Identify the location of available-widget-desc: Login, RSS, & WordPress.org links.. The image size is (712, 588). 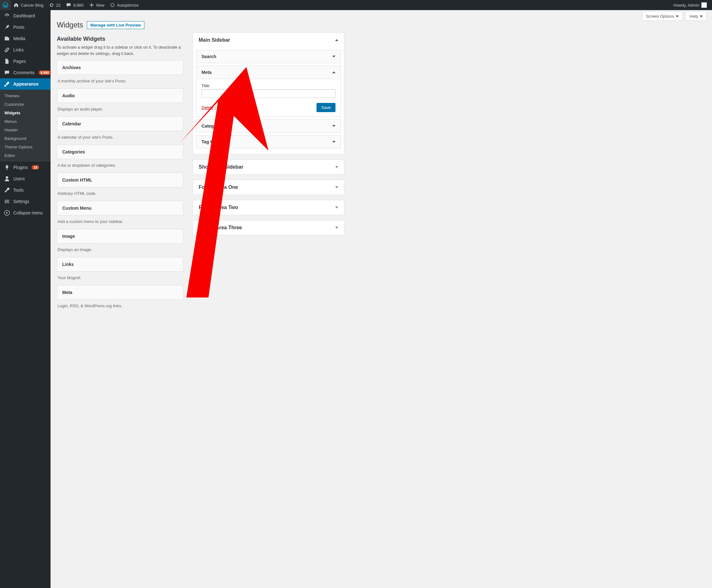
(120, 305).